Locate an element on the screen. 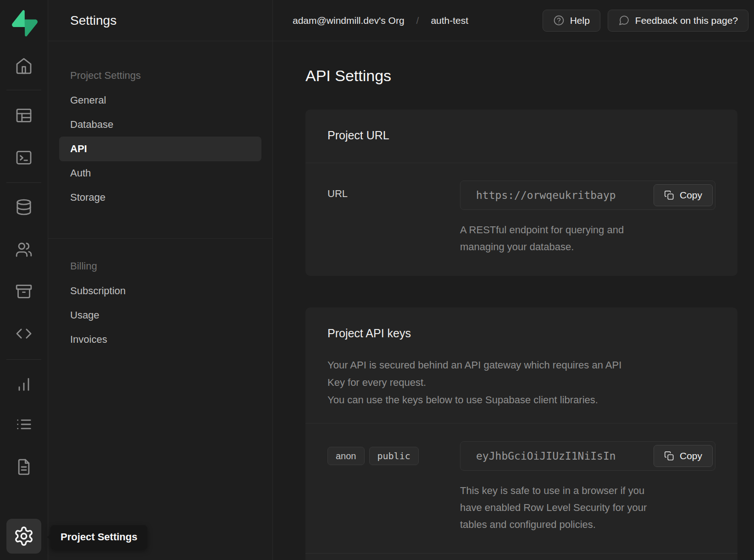 This screenshot has height=560, width=754. sql-editor-icon is located at coordinates (24, 158).